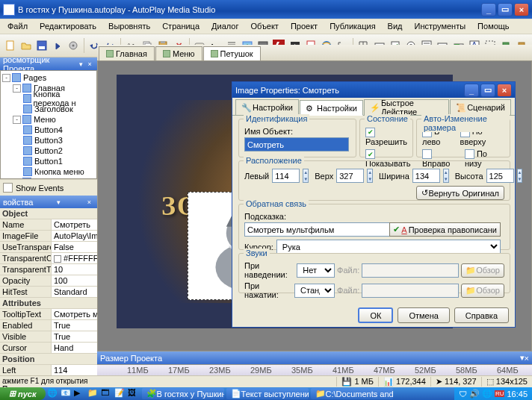  Describe the element at coordinates (74, 348) in the screenshot. I see `prop-value: Hand` at that location.